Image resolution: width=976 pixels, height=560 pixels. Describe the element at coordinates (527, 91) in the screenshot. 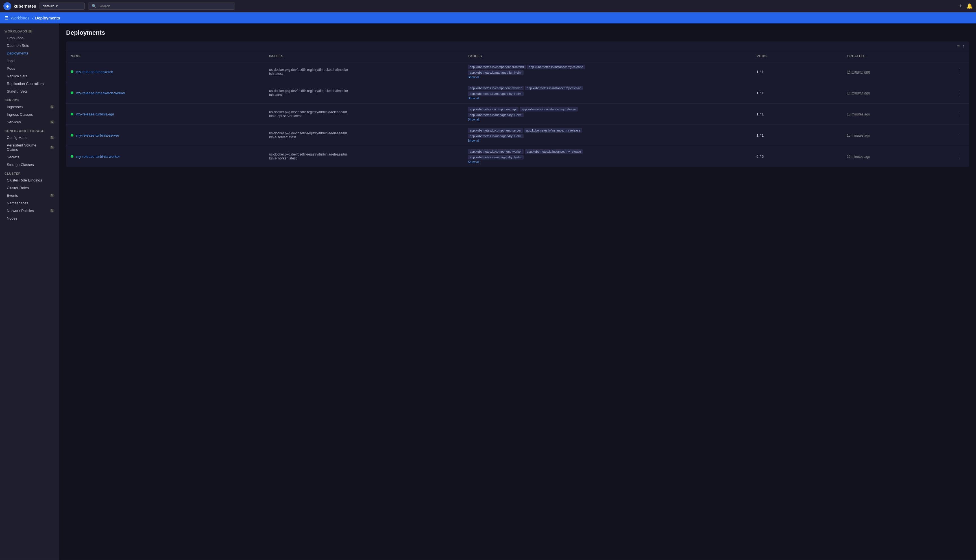

I see `labels-cell-1: app.kubernetes.io/component: workerapp.k…` at that location.